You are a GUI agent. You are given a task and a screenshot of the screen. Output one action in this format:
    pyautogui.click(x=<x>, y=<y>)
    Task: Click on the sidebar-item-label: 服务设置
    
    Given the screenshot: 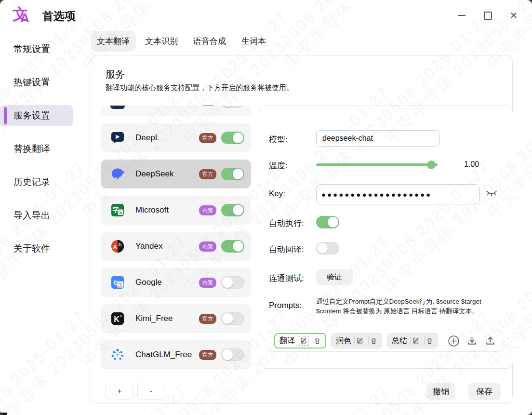 What is the action you would take?
    pyautogui.click(x=32, y=116)
    